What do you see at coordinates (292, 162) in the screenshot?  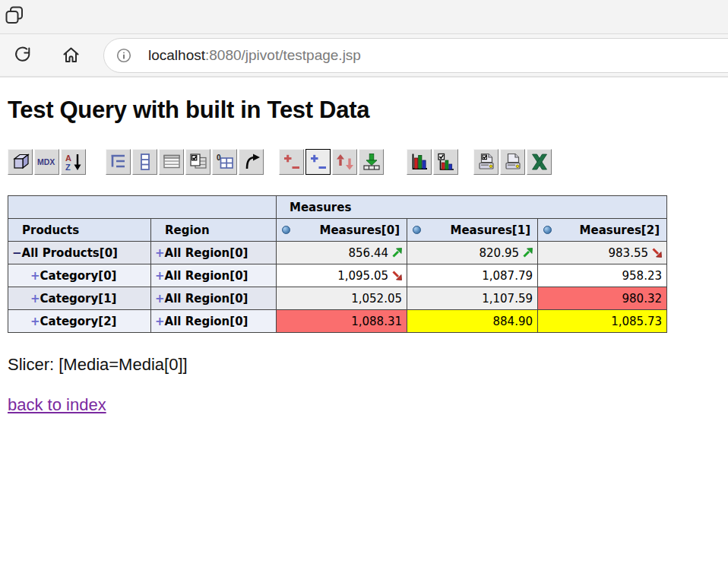 I see `drill-member-button` at bounding box center [292, 162].